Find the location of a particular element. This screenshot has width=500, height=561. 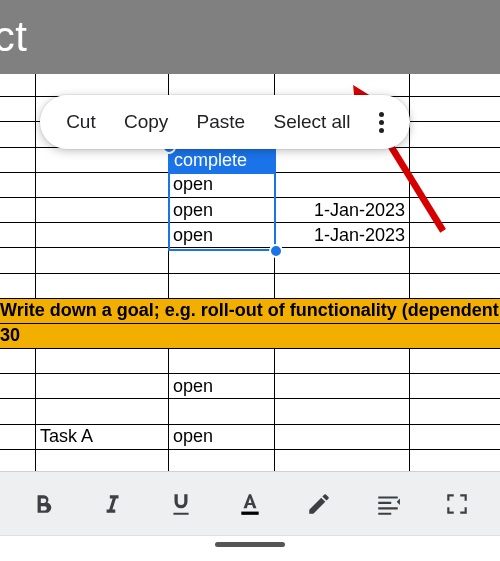

title-bar: ject is located at coordinates (250, 37).